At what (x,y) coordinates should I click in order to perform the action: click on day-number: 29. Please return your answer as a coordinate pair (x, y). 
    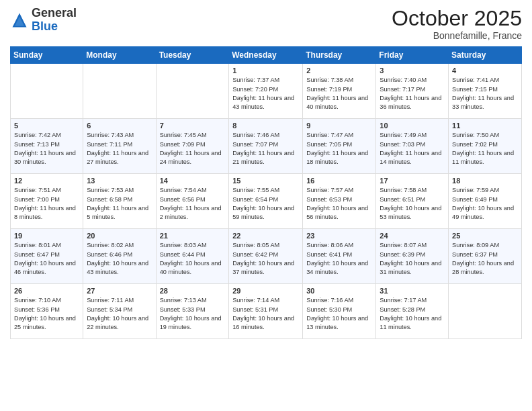
    Looking at the image, I should click on (266, 291).